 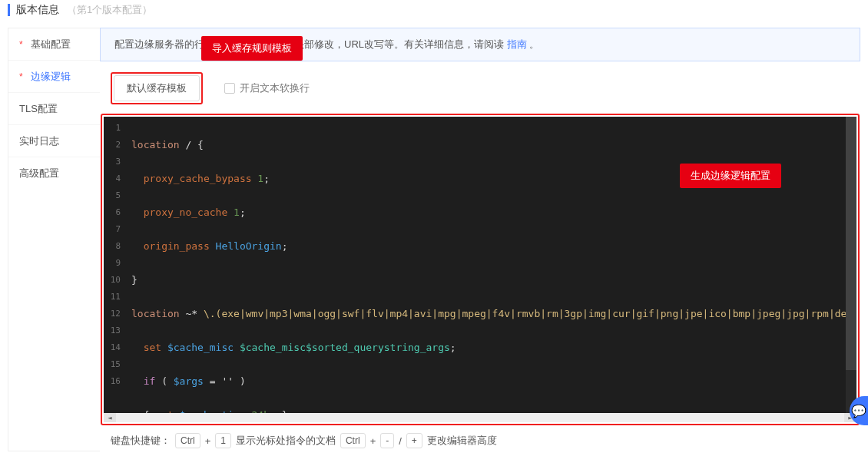 I want to click on keyboard-shortcut-hint: 键盘快捷键： Ctrl + 1 显示光标处指令的文档 Ctrl + - / + …, so click(x=480, y=438).